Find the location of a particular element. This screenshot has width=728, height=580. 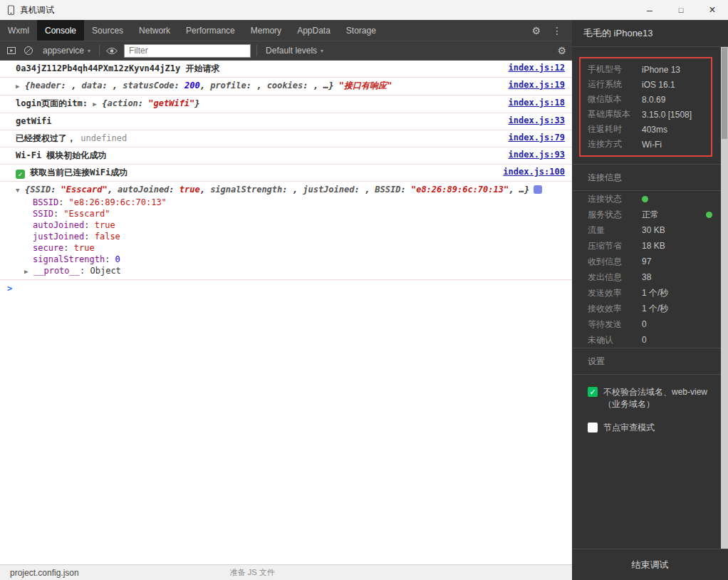

chevron-down-icon: ▾ is located at coordinates (322, 51).